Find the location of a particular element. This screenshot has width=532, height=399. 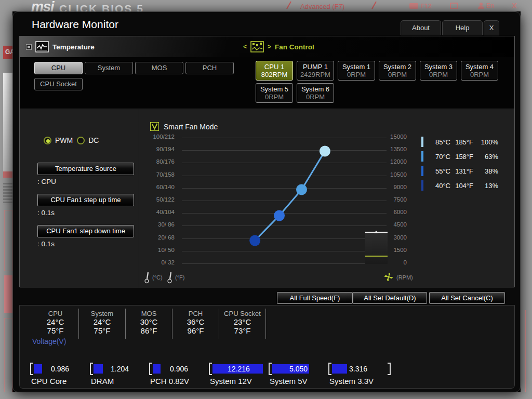

voltage-gauge-dram: 1.204DRAM is located at coordinates (119, 376).